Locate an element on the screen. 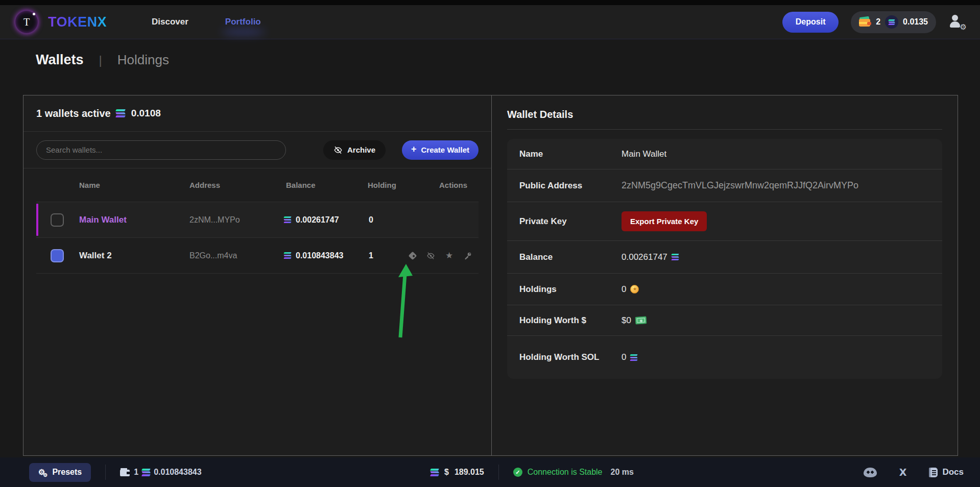 This screenshot has height=487, width=980. wallet-sol-balance: 0.0135 is located at coordinates (915, 22).